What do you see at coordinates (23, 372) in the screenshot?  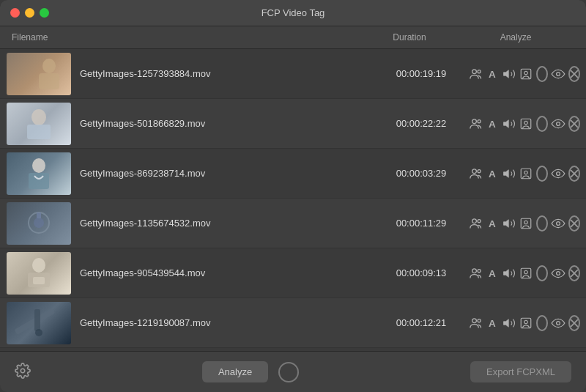 I see `settings-icon` at bounding box center [23, 372].